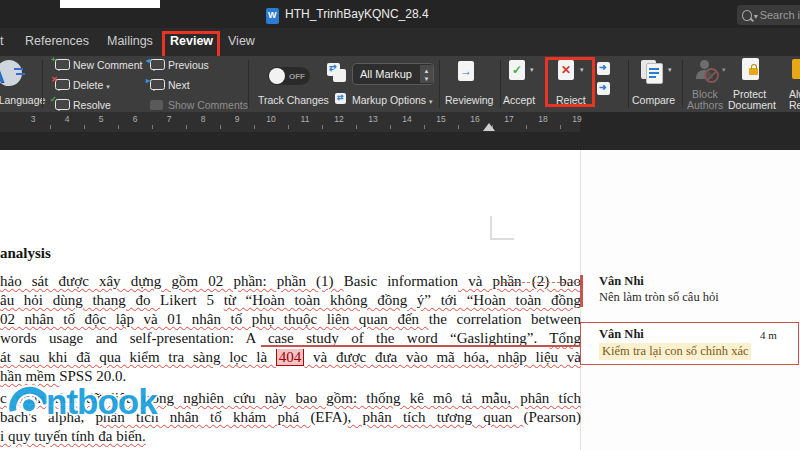  I want to click on document-line: 02 nhân tố độc lập và 01 nhân tố phụ thu…, so click(290, 320).